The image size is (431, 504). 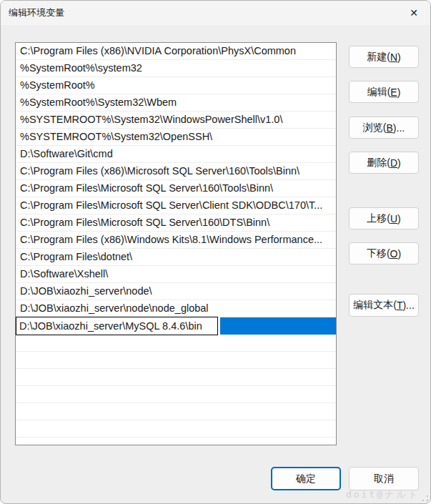 What do you see at coordinates (379, 254) in the screenshot?
I see `button-label: 下移(` at bounding box center [379, 254].